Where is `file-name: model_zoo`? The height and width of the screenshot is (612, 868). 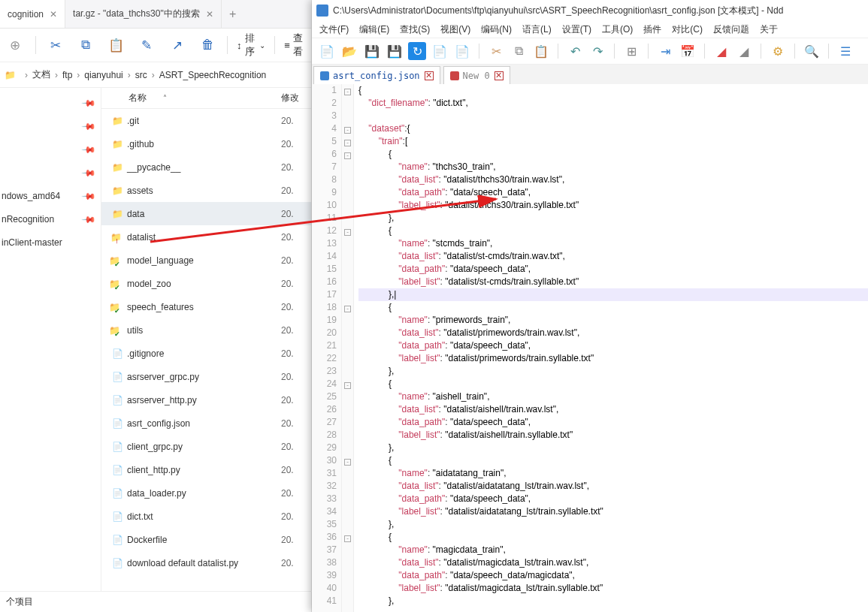 file-name: model_zoo is located at coordinates (204, 284).